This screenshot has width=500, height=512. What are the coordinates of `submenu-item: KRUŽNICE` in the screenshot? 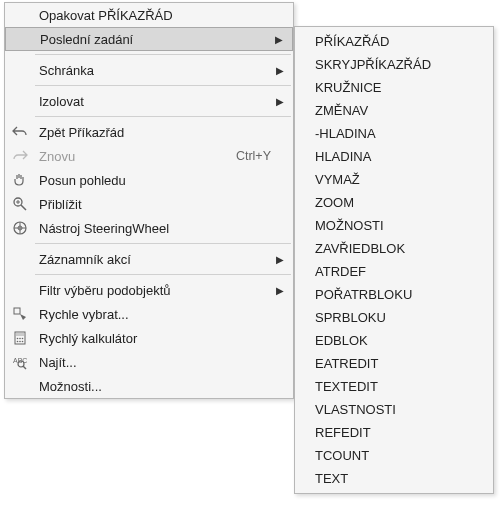 It's located at (394, 88).